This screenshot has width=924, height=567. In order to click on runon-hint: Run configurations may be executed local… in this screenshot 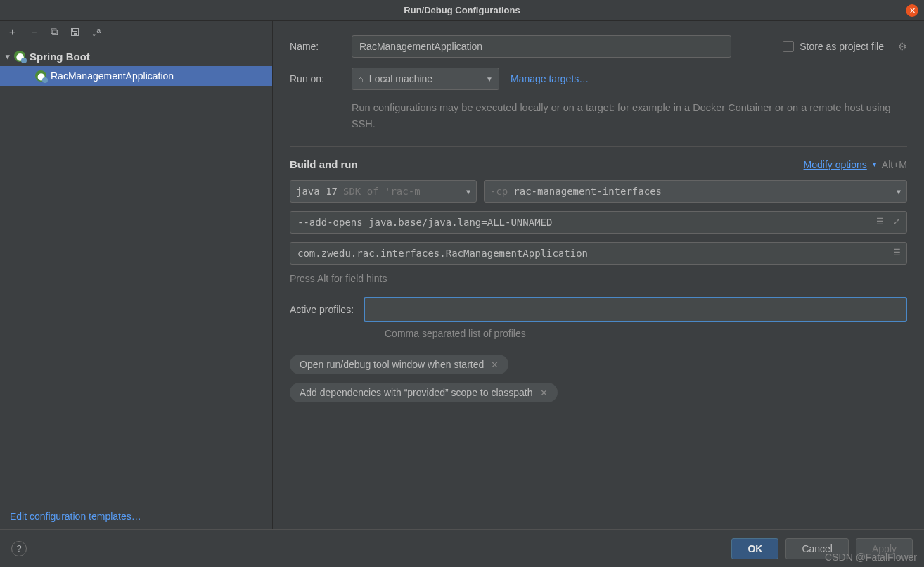, I will do `click(629, 116)`.